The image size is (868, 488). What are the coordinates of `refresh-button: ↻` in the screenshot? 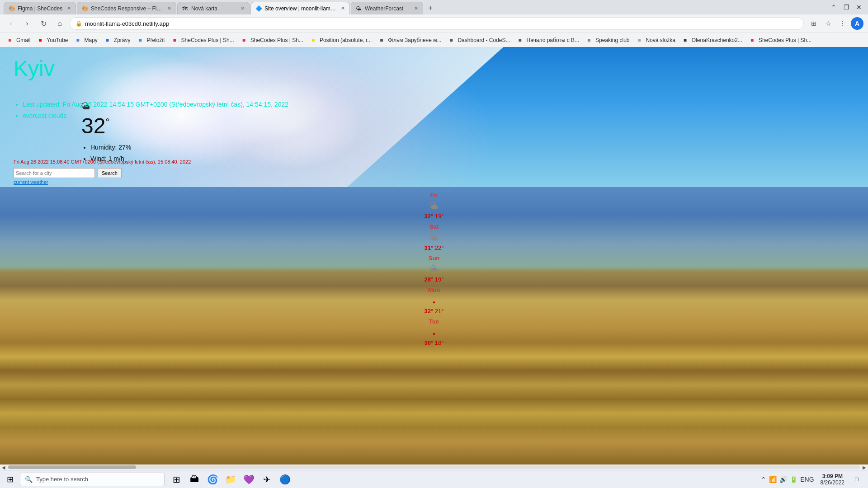 It's located at (43, 23).